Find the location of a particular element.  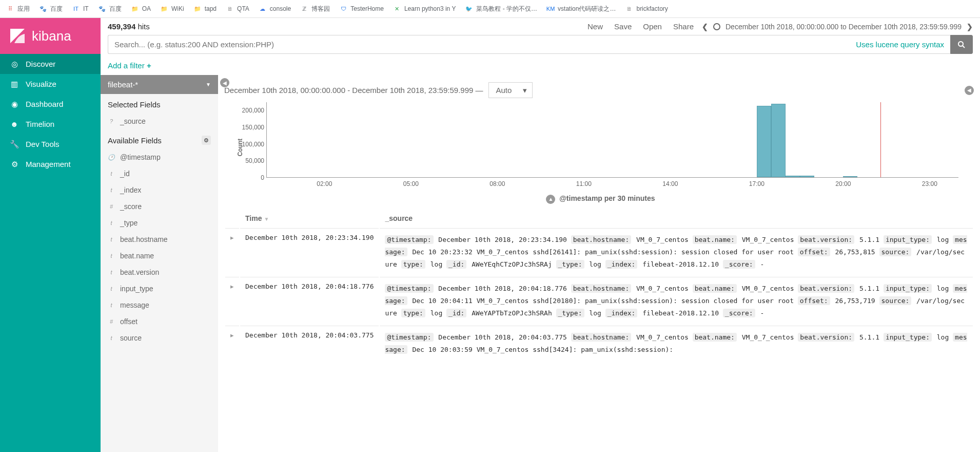

histogram-prev-button: ◀ is located at coordinates (969, 90).